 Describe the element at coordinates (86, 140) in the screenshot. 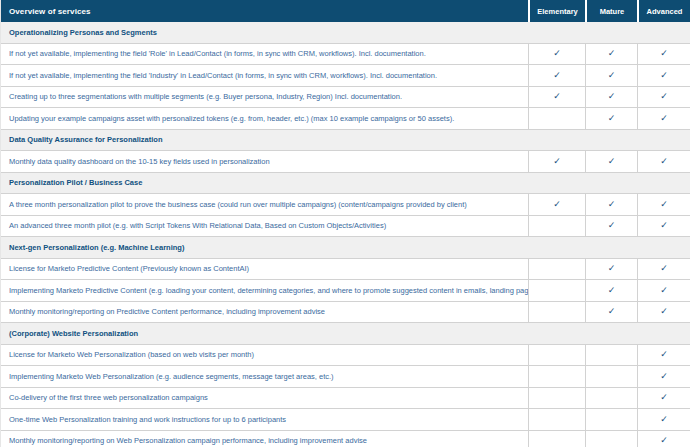

I see `section-title: Data Quality Assurance for Personalizati…` at that location.